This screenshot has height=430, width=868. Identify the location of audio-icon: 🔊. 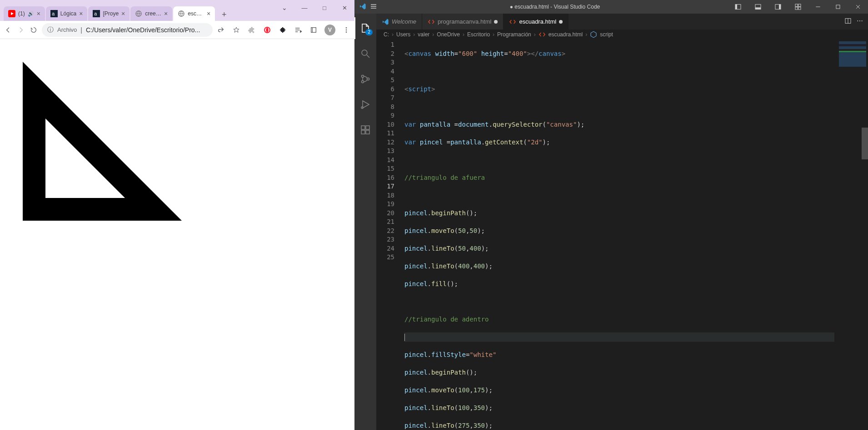
(31, 14).